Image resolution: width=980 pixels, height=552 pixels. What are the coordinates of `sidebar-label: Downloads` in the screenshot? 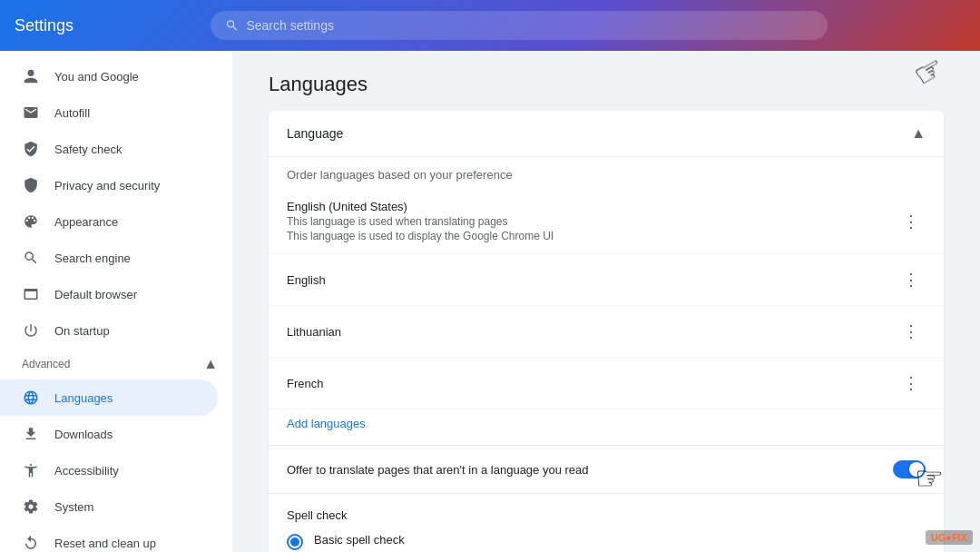 It's located at (83, 434).